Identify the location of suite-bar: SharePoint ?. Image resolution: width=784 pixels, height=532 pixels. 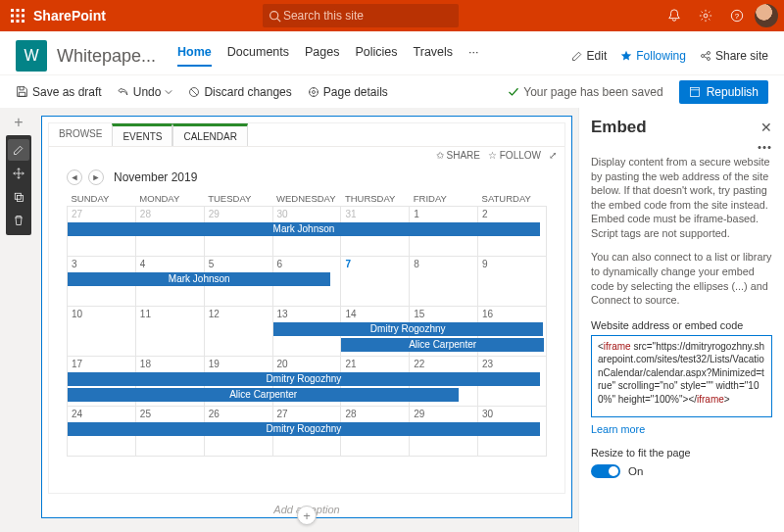
(392, 16).